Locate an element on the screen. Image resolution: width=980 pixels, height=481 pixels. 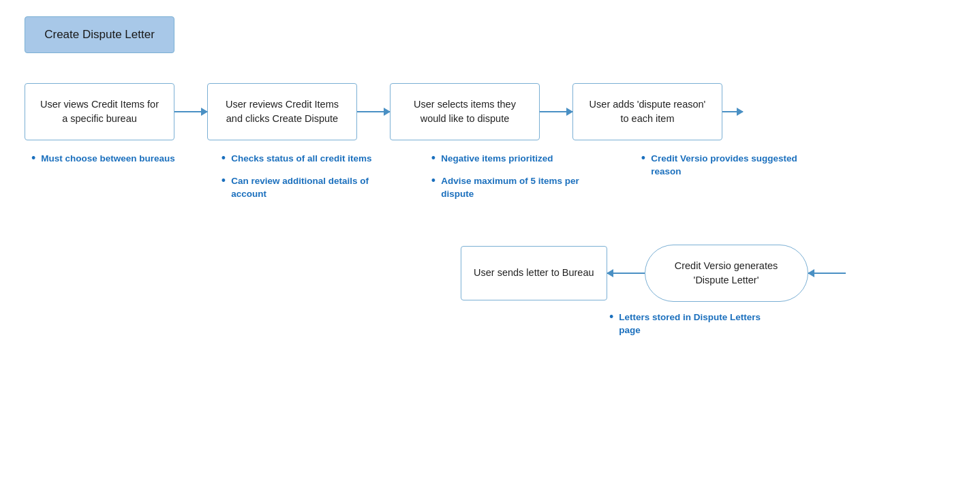
note-item-2-0: • Negative items prioritized is located at coordinates (513, 159).